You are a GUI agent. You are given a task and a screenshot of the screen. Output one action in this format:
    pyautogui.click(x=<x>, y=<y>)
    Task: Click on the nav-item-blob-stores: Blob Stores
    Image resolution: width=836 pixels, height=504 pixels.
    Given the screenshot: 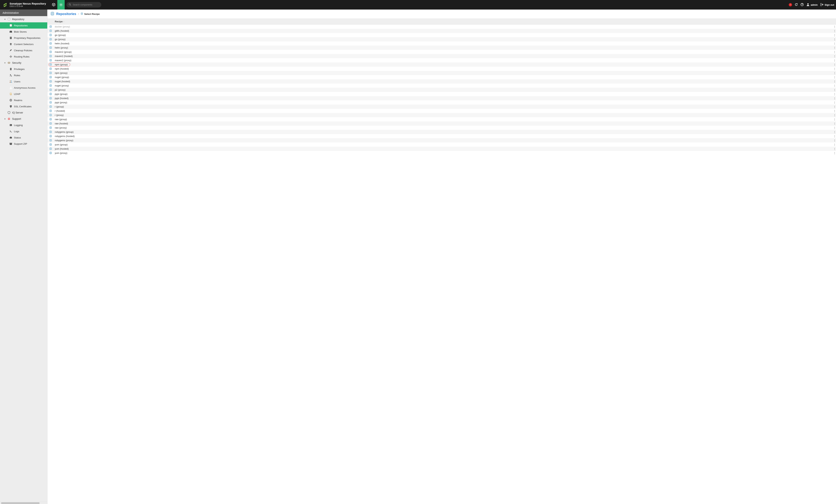 What is the action you would take?
    pyautogui.click(x=24, y=32)
    